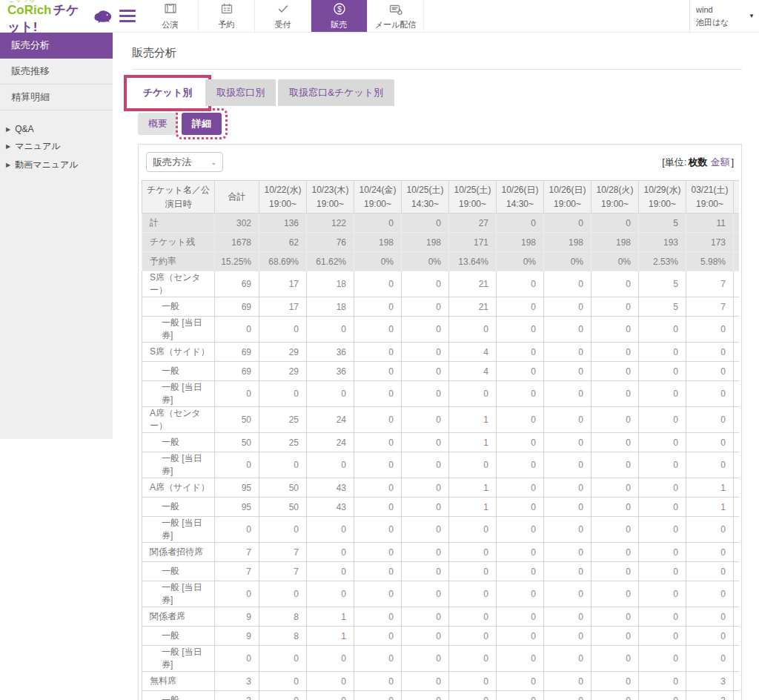 The height and width of the screenshot is (700, 759). Describe the element at coordinates (283, 223) in the screenshot. I see `cell-value: 136` at that location.